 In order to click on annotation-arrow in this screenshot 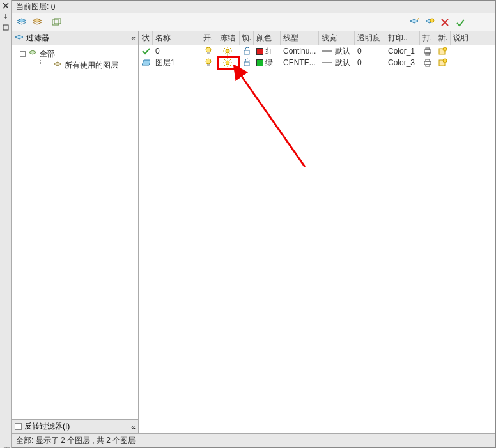, I will do `click(273, 122)`.